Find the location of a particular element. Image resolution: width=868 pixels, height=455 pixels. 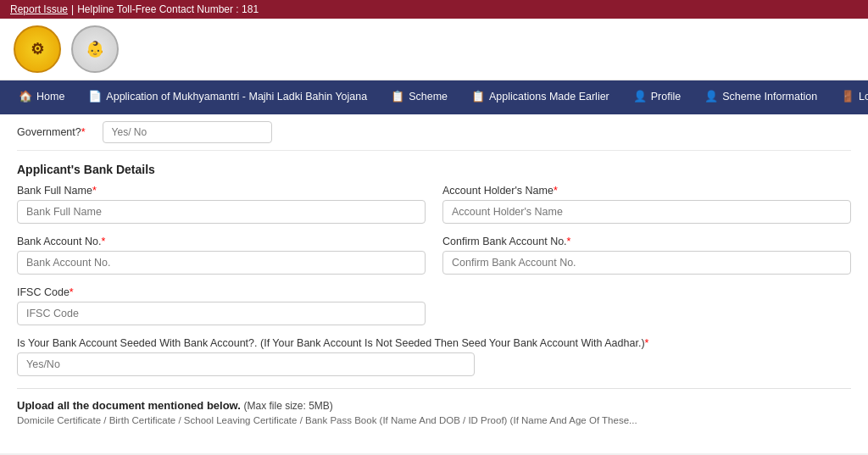

navbar: 🏠 Home 📄 Application of Mukhyamantri - M… is located at coordinates (434, 97).